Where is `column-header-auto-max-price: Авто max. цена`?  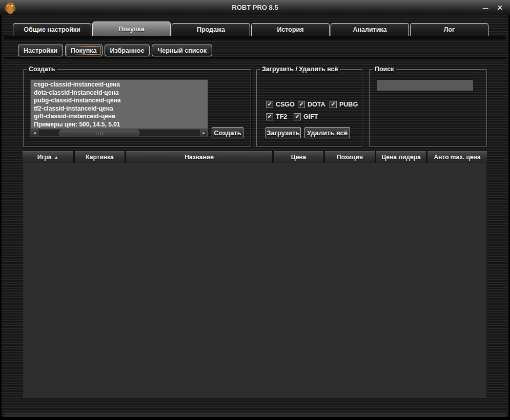 column-header-auto-max-price: Авто max. цена is located at coordinates (457, 157).